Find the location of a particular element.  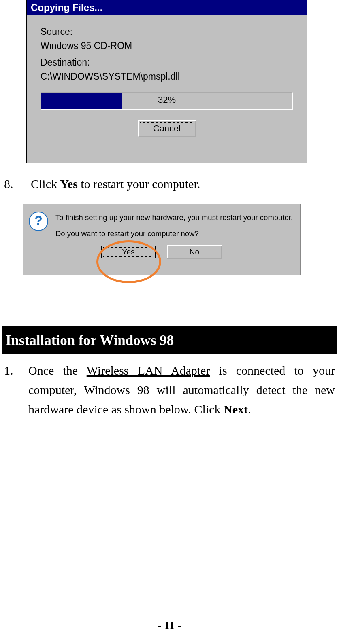

step-number: 1. is located at coordinates (16, 390).